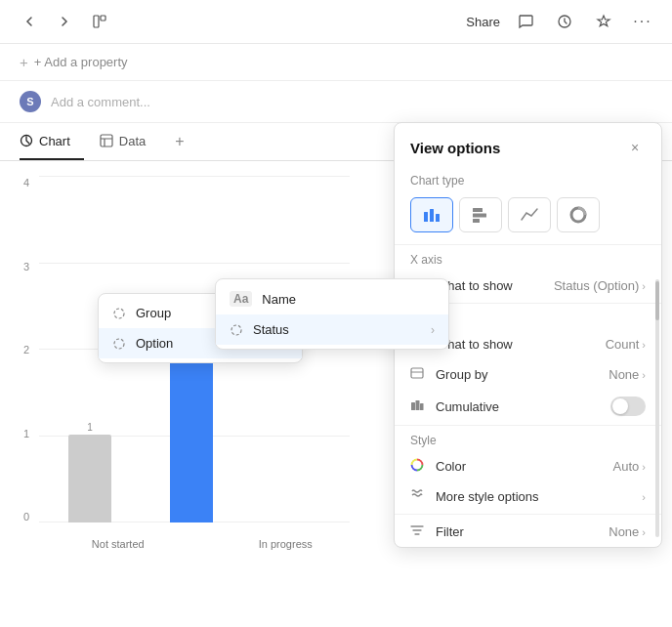  Describe the element at coordinates (600, 285) in the screenshot. I see `x-axis-what-value: Status (Option) ›` at that location.